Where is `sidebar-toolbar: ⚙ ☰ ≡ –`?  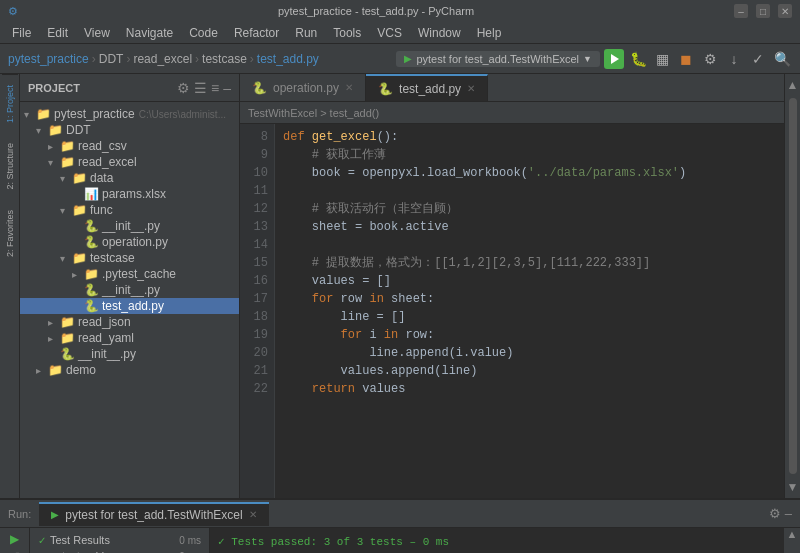 sidebar-toolbar: ⚙ ☰ ≡ – is located at coordinates (204, 88).